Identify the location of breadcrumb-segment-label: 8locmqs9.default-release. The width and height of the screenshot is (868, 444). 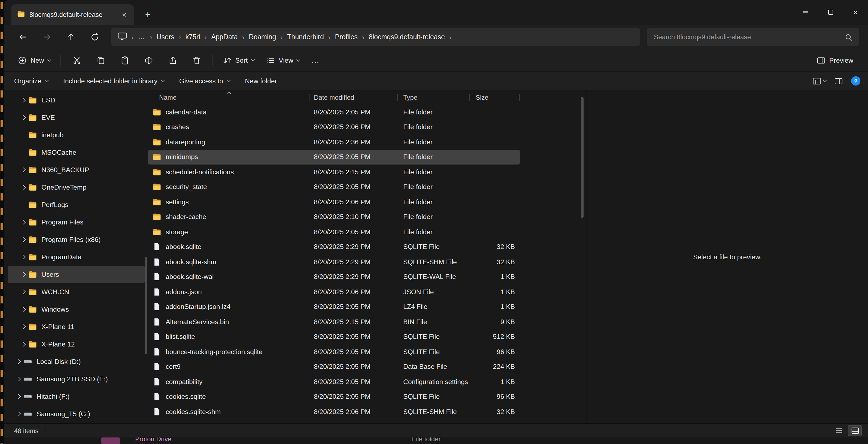
(407, 37).